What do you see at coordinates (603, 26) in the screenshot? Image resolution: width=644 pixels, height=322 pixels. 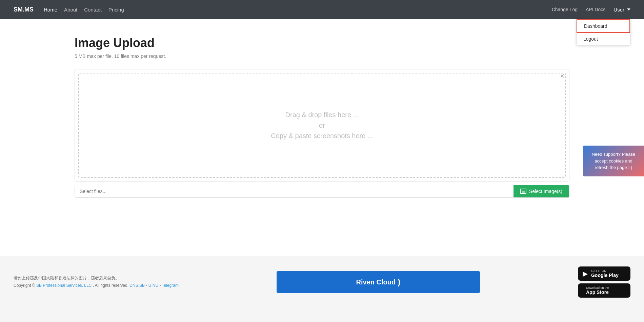 I see `dashboard-menu-item: Dashboard` at bounding box center [603, 26].